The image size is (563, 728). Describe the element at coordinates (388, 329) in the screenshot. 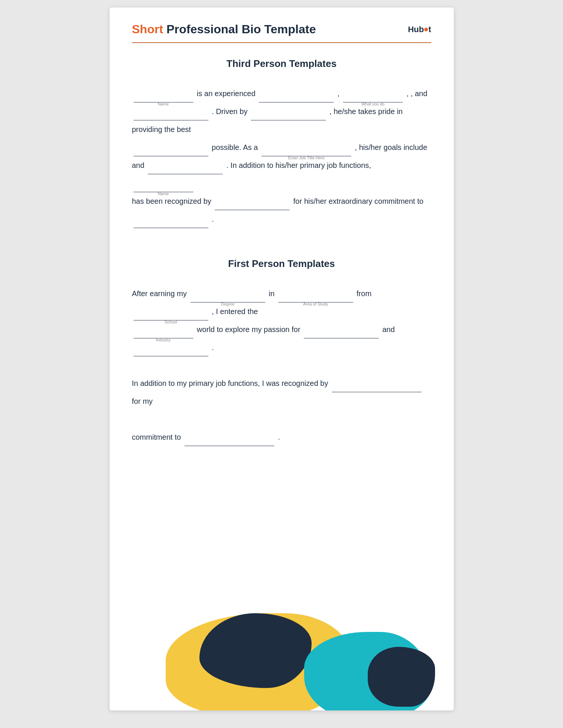

I see `fp-text-and: and` at that location.